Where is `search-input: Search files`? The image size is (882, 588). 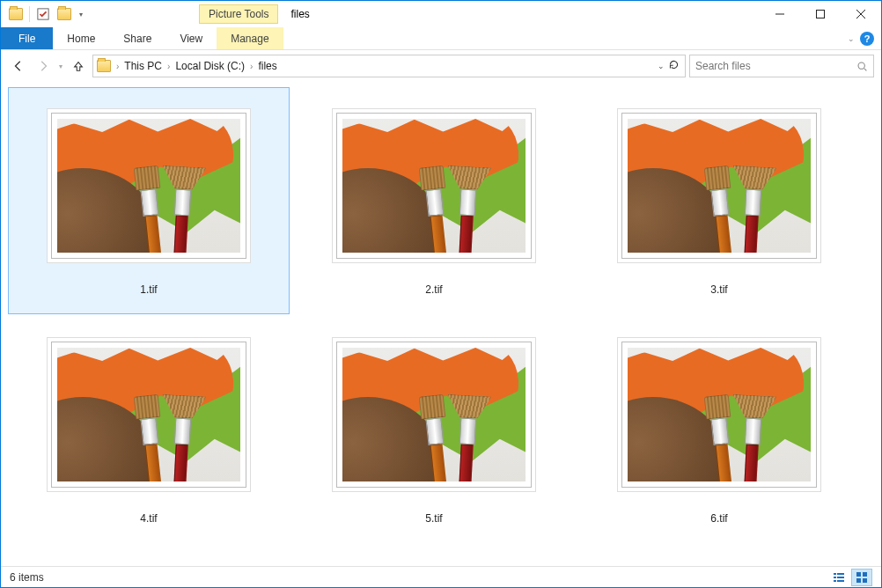
search-input: Search files is located at coordinates (782, 66).